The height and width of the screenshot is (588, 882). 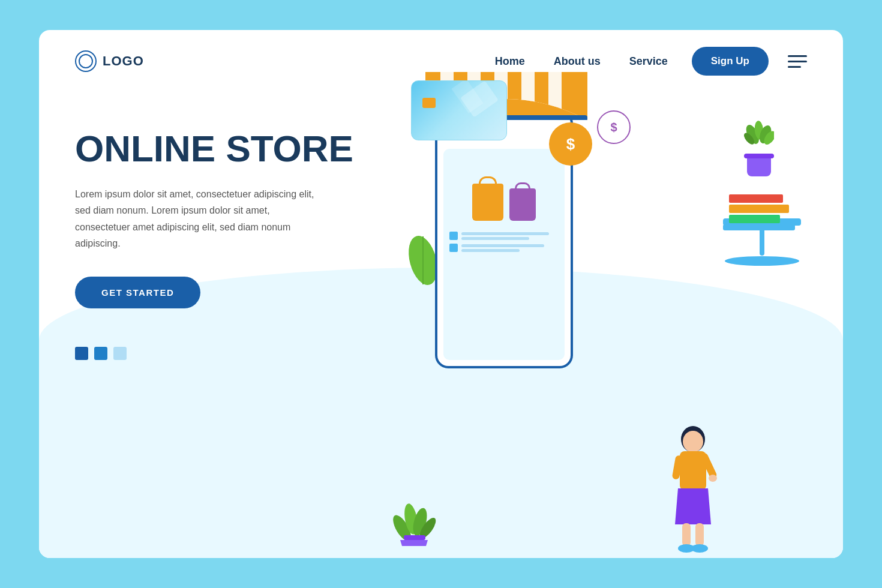 I want to click on phone-info-area, so click(x=504, y=242).